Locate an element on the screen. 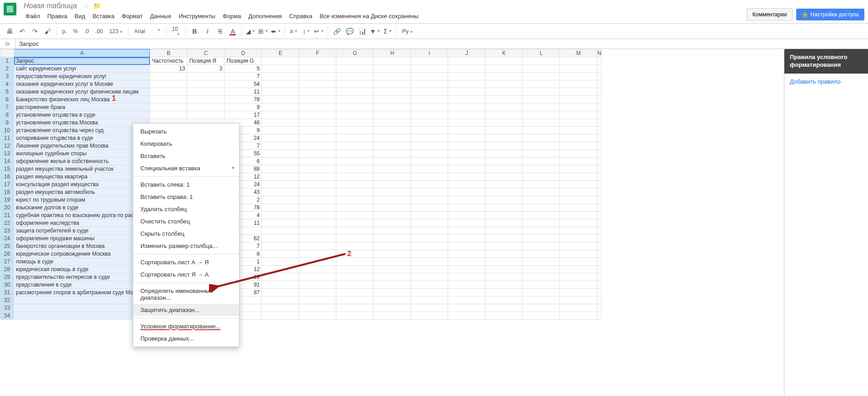  cell-I27 is located at coordinates (429, 262).